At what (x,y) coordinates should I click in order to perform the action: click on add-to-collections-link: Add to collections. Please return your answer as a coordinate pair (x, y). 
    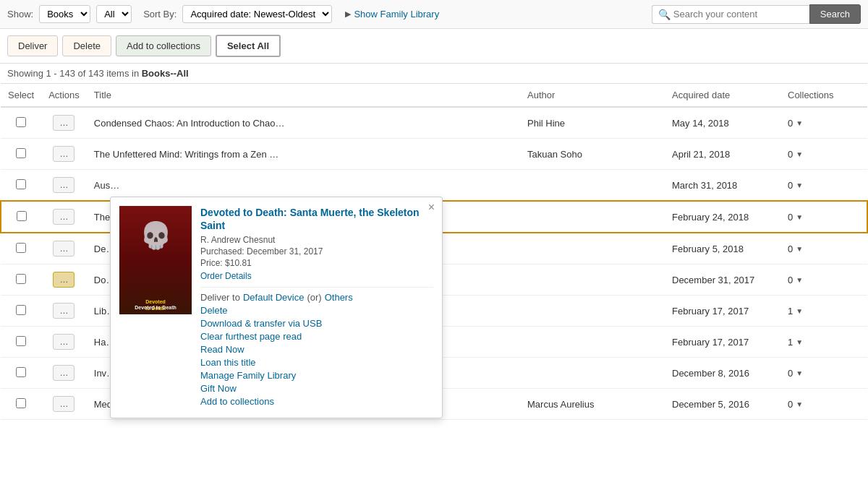
    Looking at the image, I should click on (317, 402).